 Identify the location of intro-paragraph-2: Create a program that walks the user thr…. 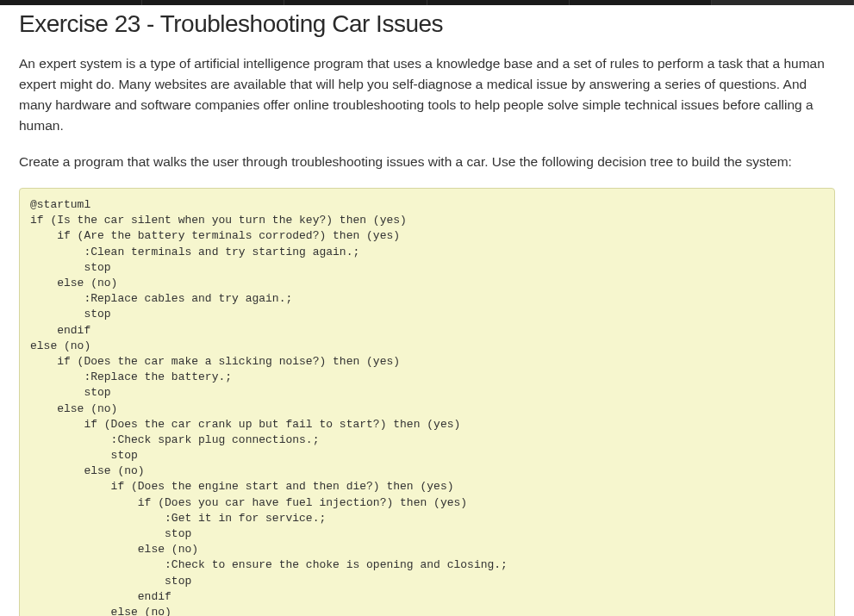
(427, 162).